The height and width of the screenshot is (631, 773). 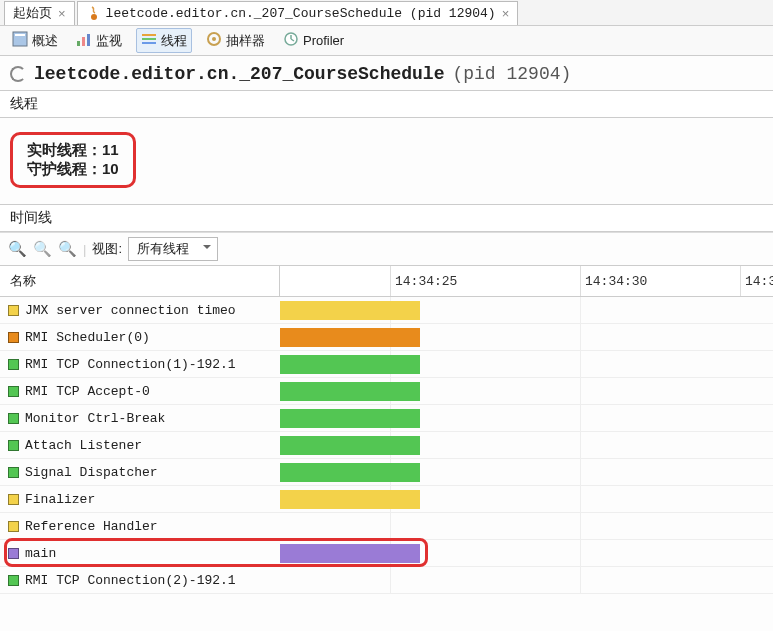 What do you see at coordinates (140, 338) in the screenshot?
I see `thread-name-cell: RMI Scheduler(0)` at bounding box center [140, 338].